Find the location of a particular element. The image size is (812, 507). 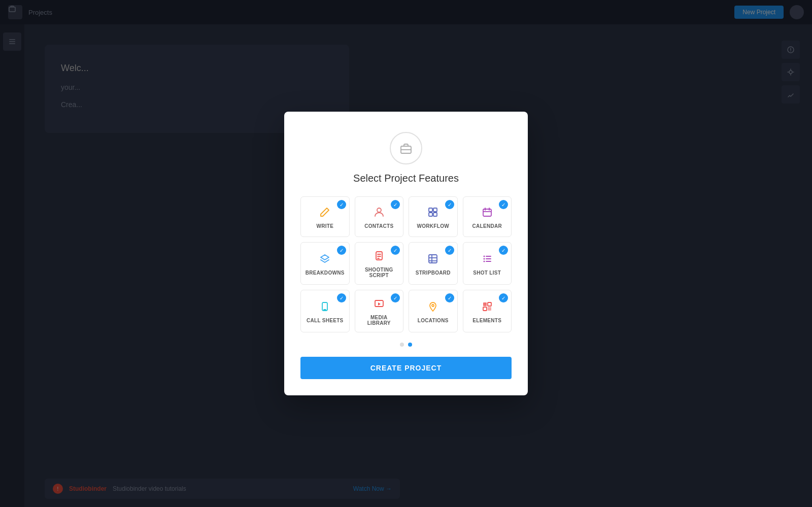

feature-card-elements: ELEMENTS✓ is located at coordinates (487, 311).